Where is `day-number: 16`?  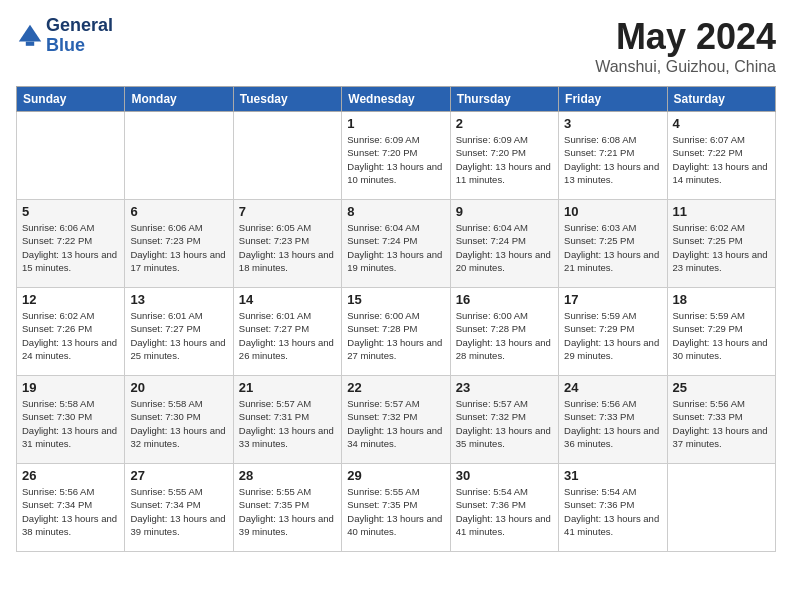 day-number: 16 is located at coordinates (504, 300).